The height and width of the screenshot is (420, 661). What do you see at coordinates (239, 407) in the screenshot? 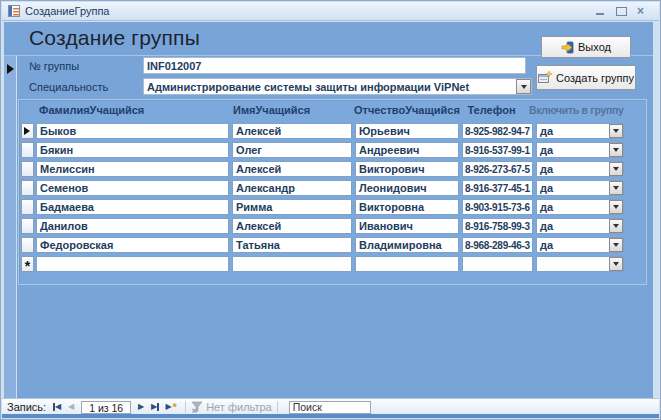
I see `no-filter-label: Нет фильтра` at bounding box center [239, 407].